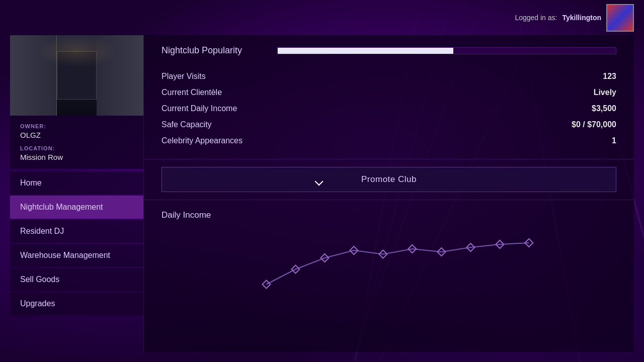 This screenshot has height=362, width=644. Describe the element at coordinates (76, 51) in the screenshot. I see `alley-light` at that location.